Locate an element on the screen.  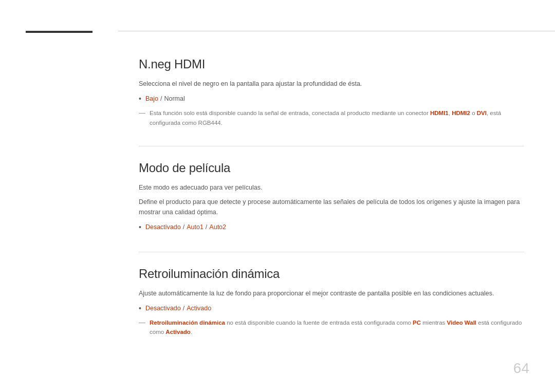
highlight-activado-note: Activado is located at coordinates (178, 332).